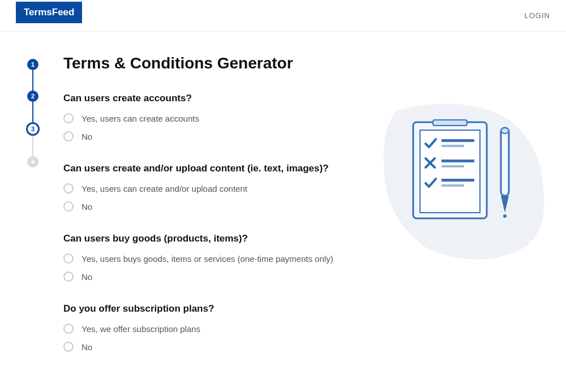 This screenshot has height=392, width=566. What do you see at coordinates (33, 129) in the screenshot?
I see `step-3-current: 3` at bounding box center [33, 129].